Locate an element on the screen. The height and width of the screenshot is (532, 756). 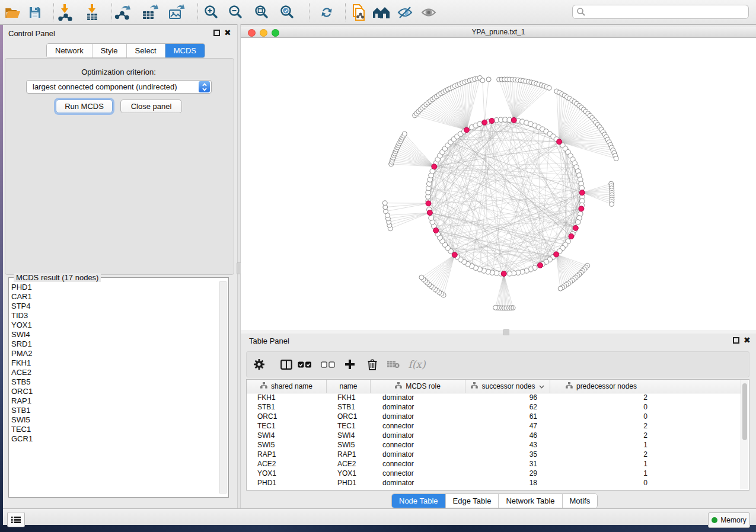
export-table-icon is located at coordinates (150, 12).